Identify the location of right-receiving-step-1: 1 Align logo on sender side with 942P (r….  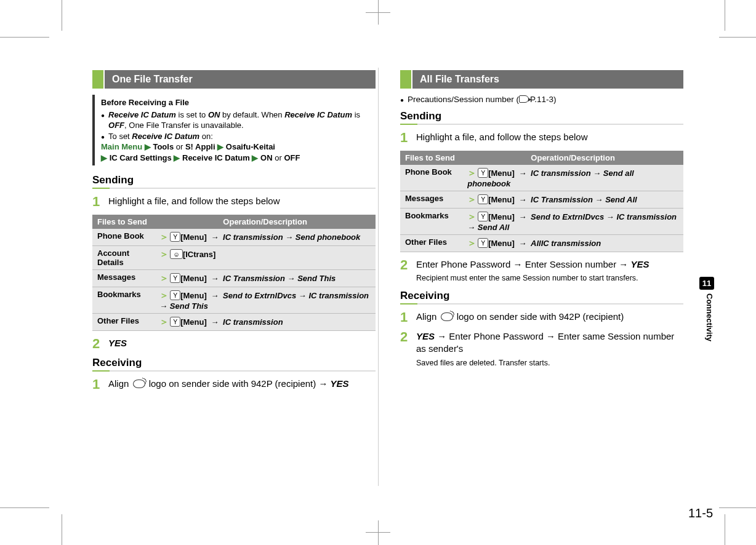
(542, 317).